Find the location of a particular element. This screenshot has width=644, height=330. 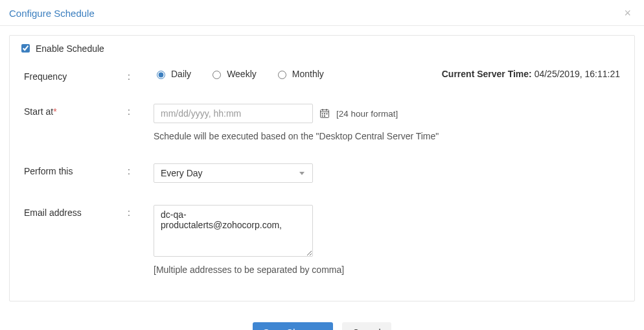

frequency-daily-radio is located at coordinates (161, 75).